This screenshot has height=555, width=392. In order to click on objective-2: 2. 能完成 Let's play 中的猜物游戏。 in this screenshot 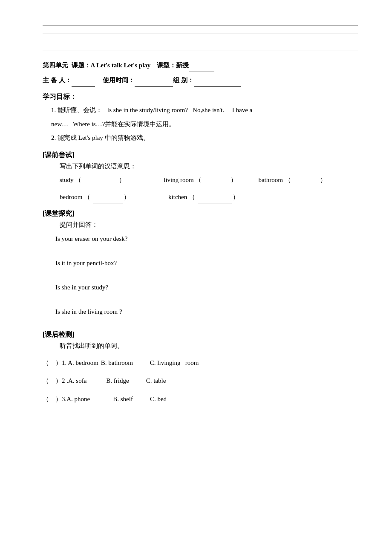, I will do `click(205, 138)`.